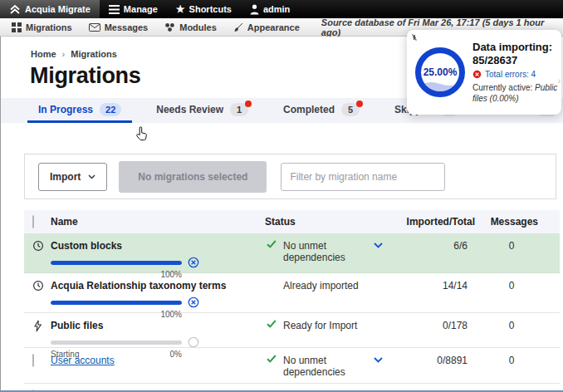 The image size is (563, 392). Describe the element at coordinates (512, 222) in the screenshot. I see `header-messages: Messages` at that location.